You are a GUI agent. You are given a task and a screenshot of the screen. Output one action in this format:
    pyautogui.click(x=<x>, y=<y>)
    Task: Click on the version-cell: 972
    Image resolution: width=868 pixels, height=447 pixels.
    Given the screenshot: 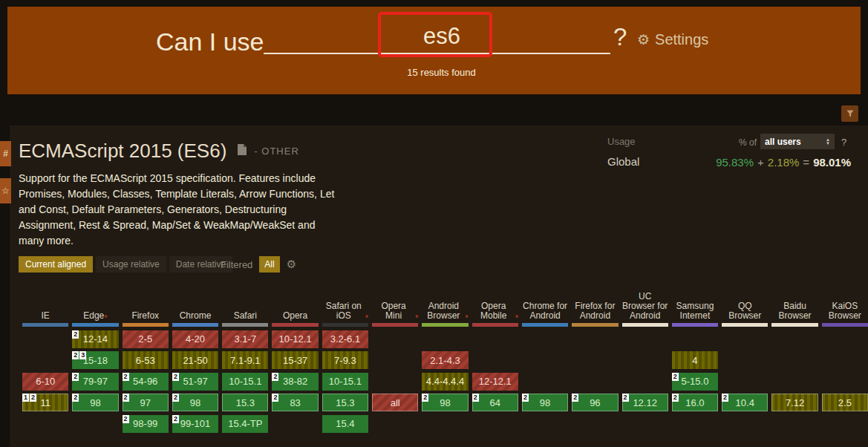 What is the action you would take?
    pyautogui.click(x=146, y=402)
    